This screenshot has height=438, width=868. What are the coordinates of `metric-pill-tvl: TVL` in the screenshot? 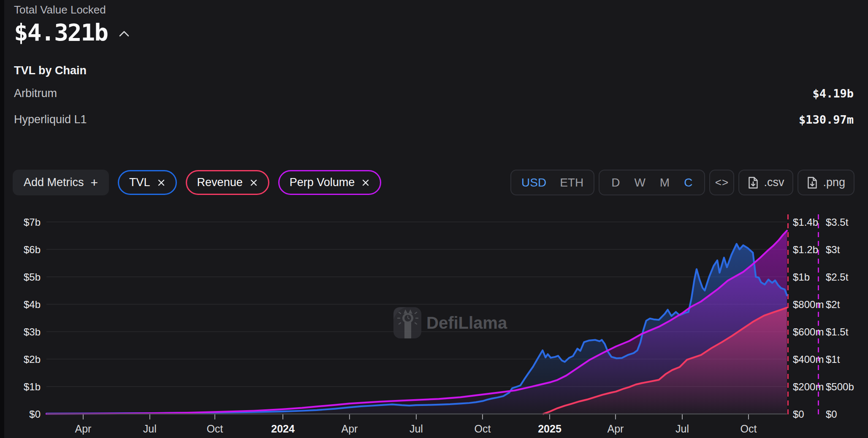 It's located at (147, 182).